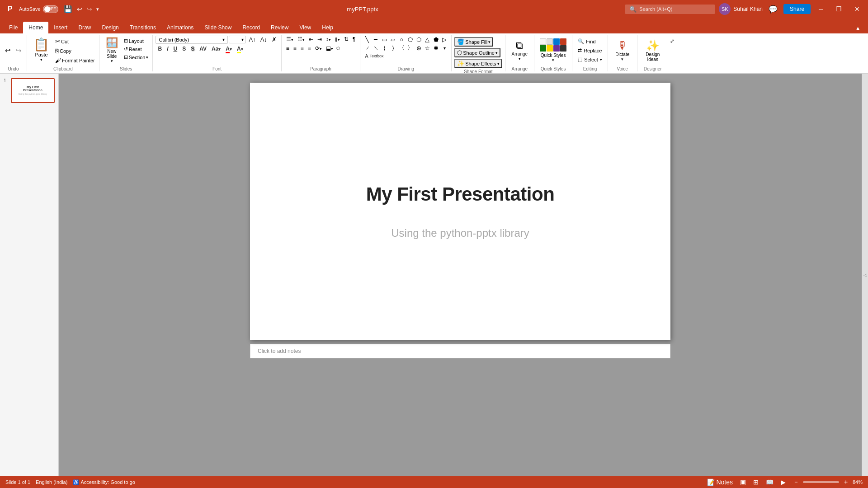 The height and width of the screenshot is (488, 868). Describe the element at coordinates (302, 48) in the screenshot. I see `align-right-button: ≡` at that location.